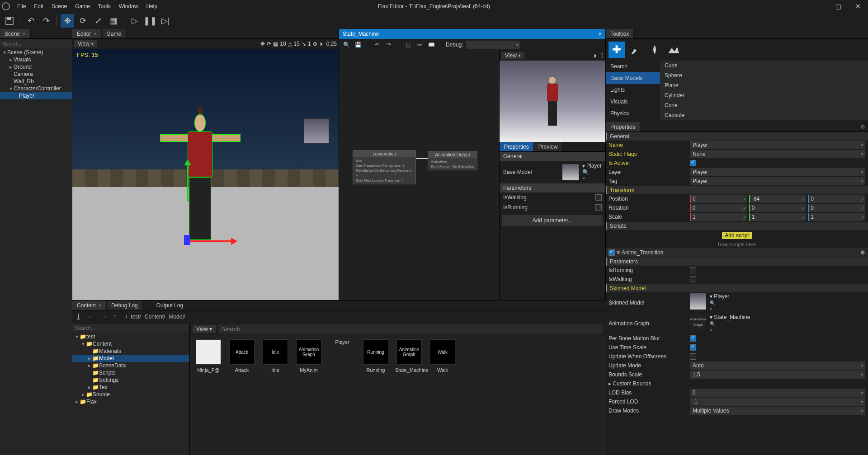  Describe the element at coordinates (389, 45) in the screenshot. I see `redo-icon: ↷` at that location.